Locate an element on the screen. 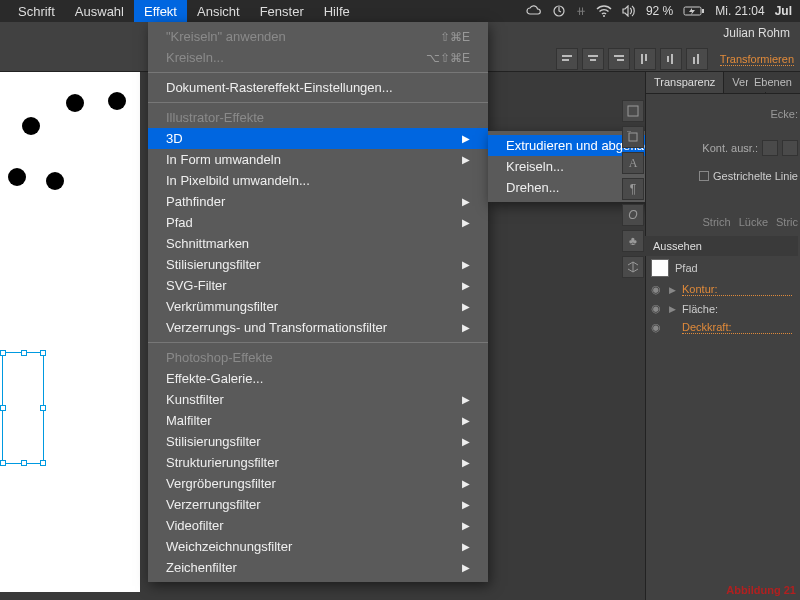  appearance-row-fill: ◉ ▶ Fläche: is located at coordinates (722, 308).